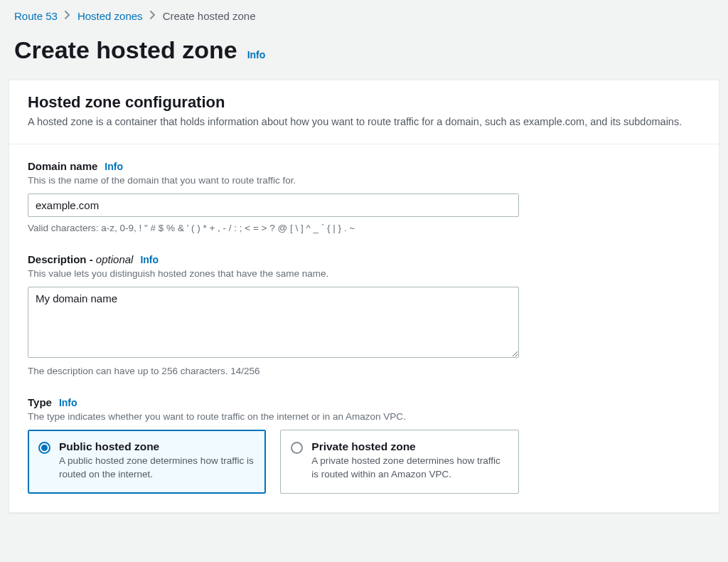 The width and height of the screenshot is (728, 562). I want to click on radio-private-hosted-zone: Private hosted zone A private hosted zon…, so click(400, 462).